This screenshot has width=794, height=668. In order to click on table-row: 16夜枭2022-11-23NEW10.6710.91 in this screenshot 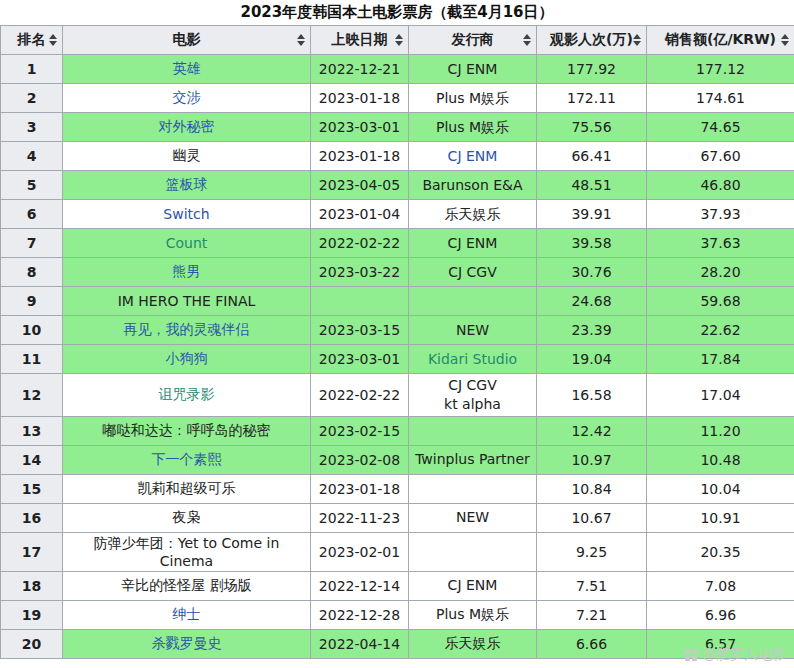, I will do `click(398, 518)`.